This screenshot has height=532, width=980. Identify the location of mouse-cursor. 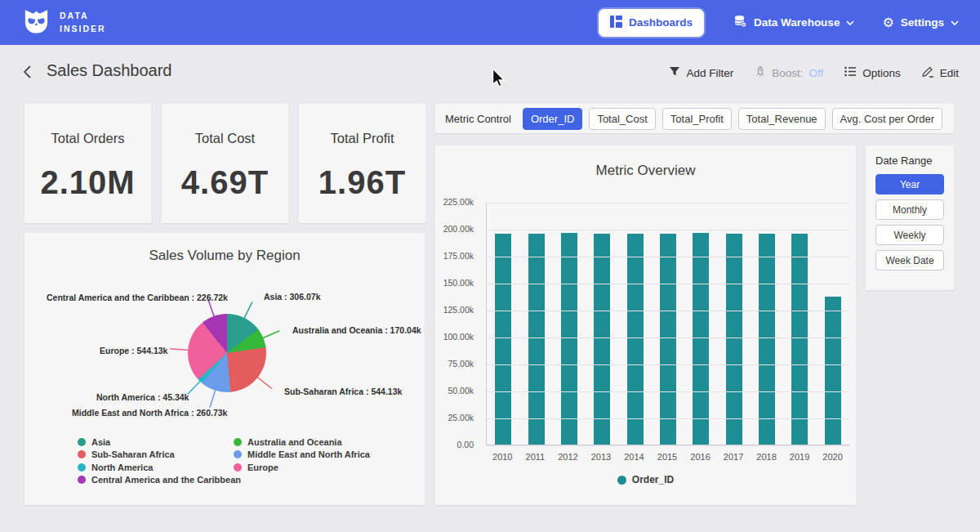
(499, 80).